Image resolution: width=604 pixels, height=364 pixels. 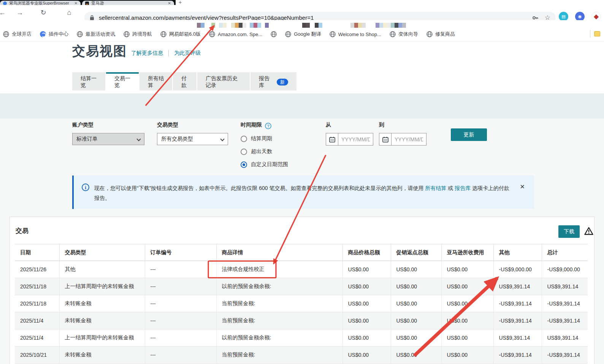 What do you see at coordinates (236, 34) in the screenshot?
I see `bookmark-item: Amazon.com. Spe...` at bounding box center [236, 34].